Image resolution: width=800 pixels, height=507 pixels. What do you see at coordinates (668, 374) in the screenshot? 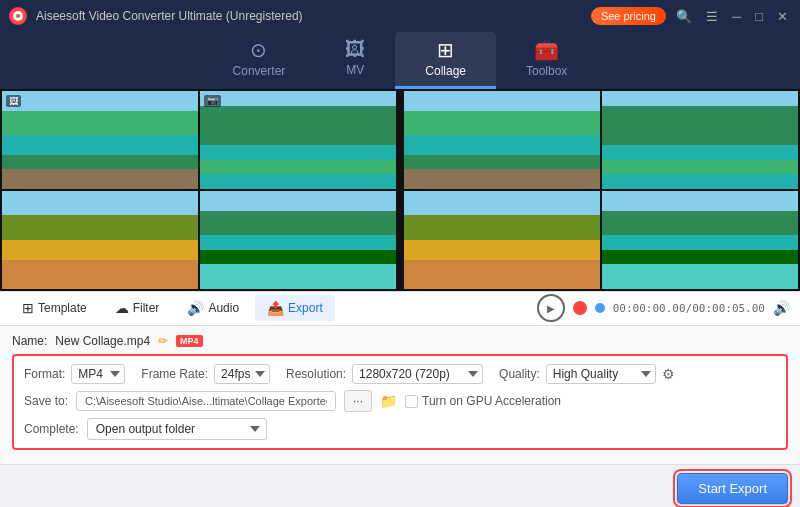
I see `quality-gear-icon: ⚙` at bounding box center [668, 374].